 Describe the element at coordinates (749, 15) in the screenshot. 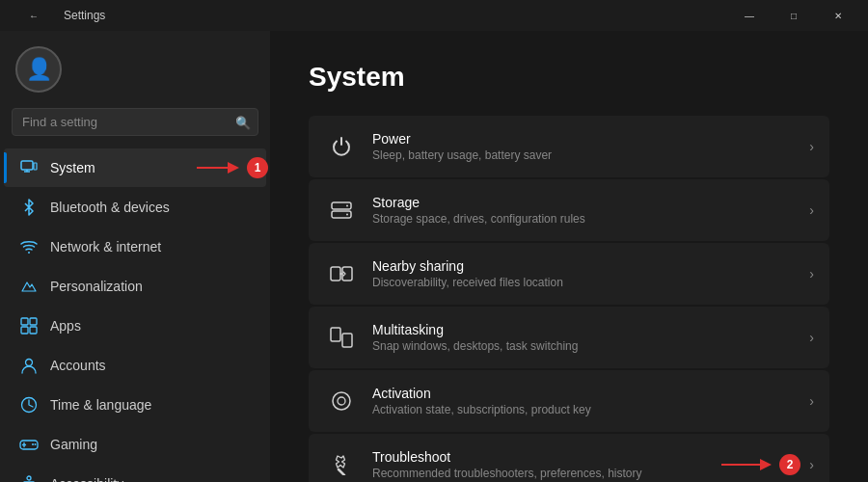

I see `minimize-icon: —` at that location.